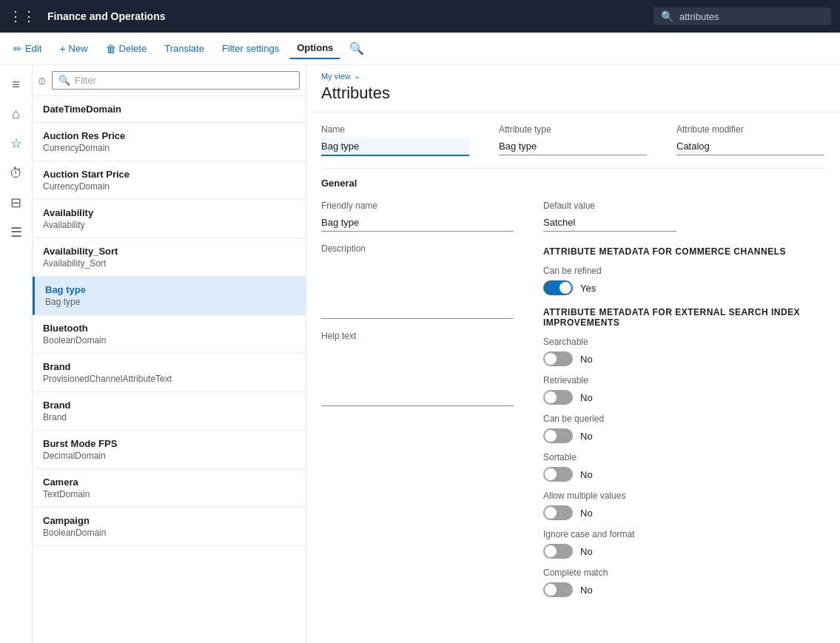 This screenshot has height=643, width=840. I want to click on list-item: Availability Availability, so click(169, 219).